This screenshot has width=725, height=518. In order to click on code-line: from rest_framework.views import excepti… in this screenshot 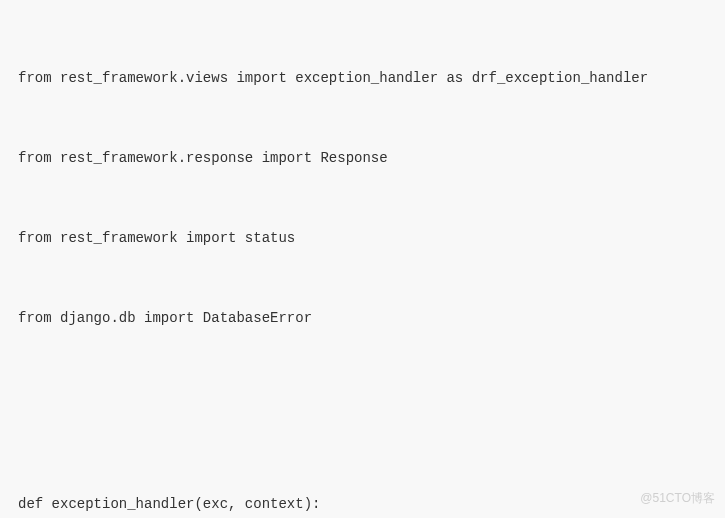, I will do `click(362, 78)`.